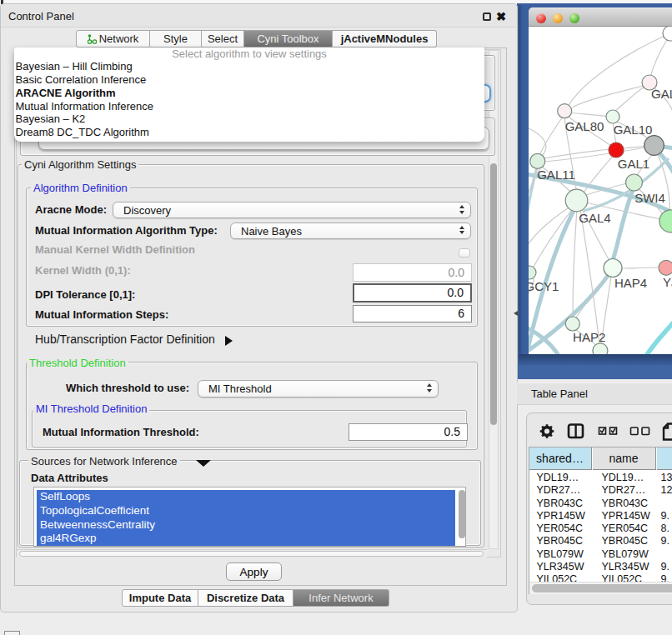 Image resolution: width=672 pixels, height=635 pixels. I want to click on svg-text: GAL80, so click(585, 127).